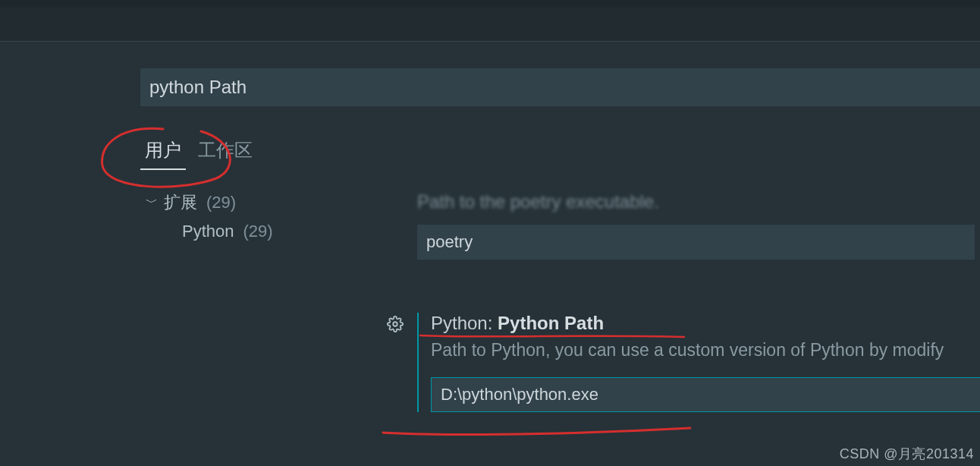  I want to click on poetry-path-input, so click(696, 242).